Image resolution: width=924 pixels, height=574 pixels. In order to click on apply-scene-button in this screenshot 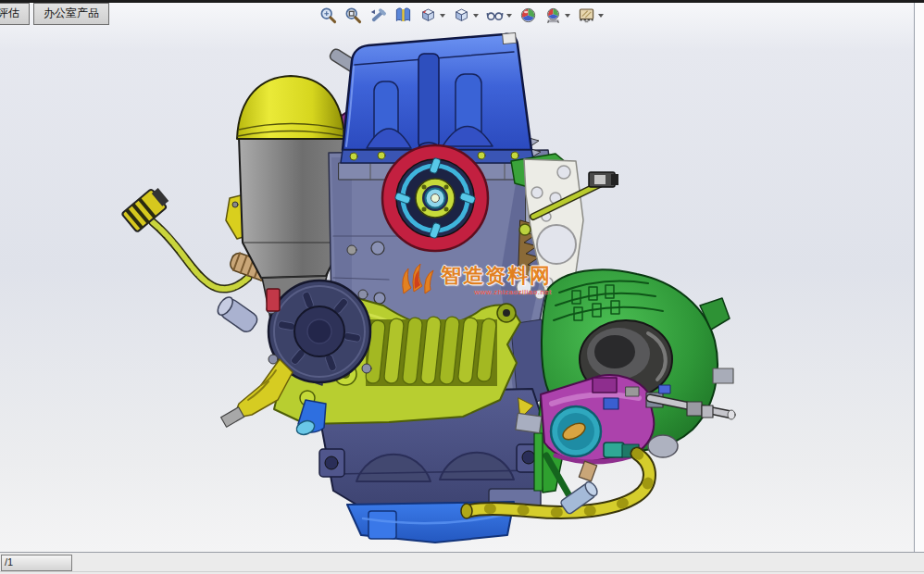, I will do `click(557, 15)`.